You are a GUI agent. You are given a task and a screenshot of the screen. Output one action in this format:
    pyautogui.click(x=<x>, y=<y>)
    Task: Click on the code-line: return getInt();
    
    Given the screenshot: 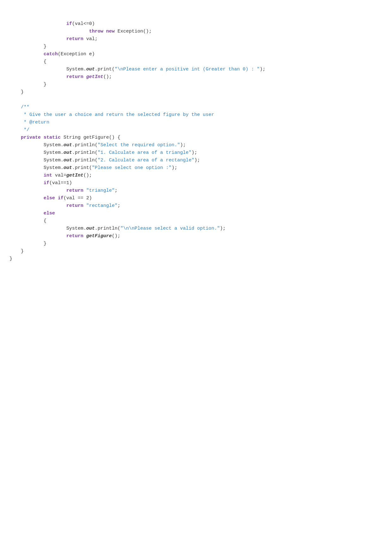 What is the action you would take?
    pyautogui.click(x=61, y=77)
    